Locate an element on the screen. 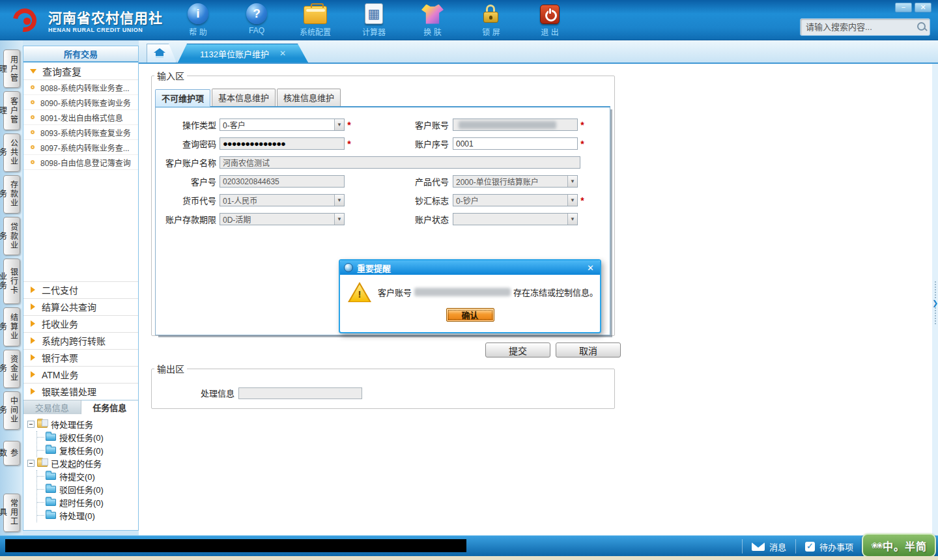  cash-flag-select: 0-钞户 ▼ is located at coordinates (515, 201).